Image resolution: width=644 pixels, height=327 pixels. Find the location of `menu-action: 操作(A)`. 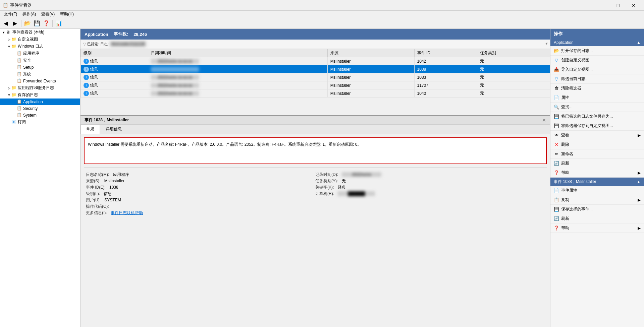

menu-action: 操作(A) is located at coordinates (29, 14).